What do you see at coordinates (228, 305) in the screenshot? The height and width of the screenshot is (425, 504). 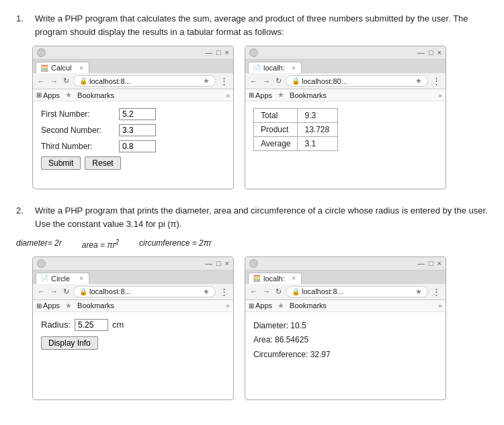 I see `bookmarks-more-3: »` at bounding box center [228, 305].